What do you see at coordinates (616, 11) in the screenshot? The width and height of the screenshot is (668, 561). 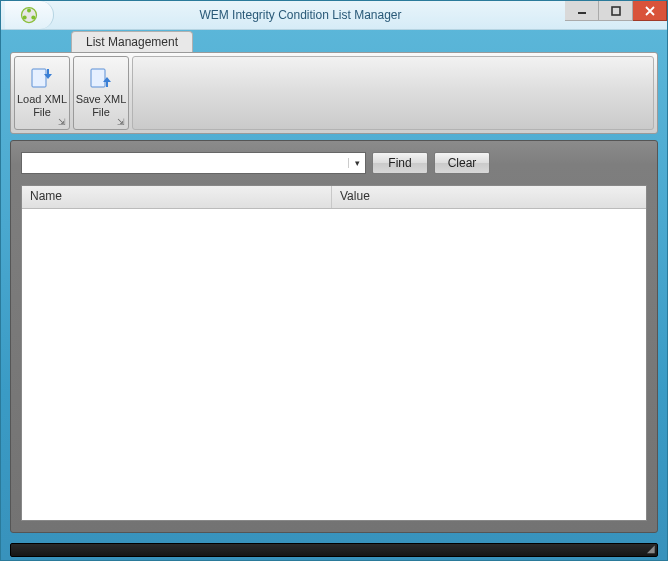 I see `maximize-button` at bounding box center [616, 11].